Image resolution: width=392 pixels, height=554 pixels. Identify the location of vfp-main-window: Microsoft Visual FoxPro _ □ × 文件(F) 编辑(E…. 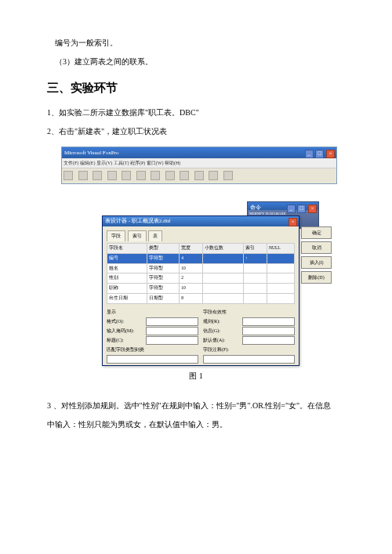
(199, 165).